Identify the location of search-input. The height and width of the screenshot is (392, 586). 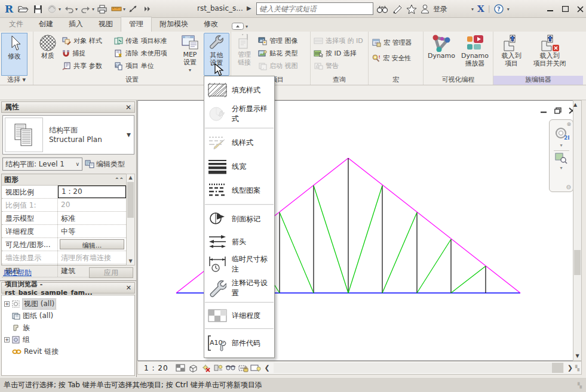
(315, 8).